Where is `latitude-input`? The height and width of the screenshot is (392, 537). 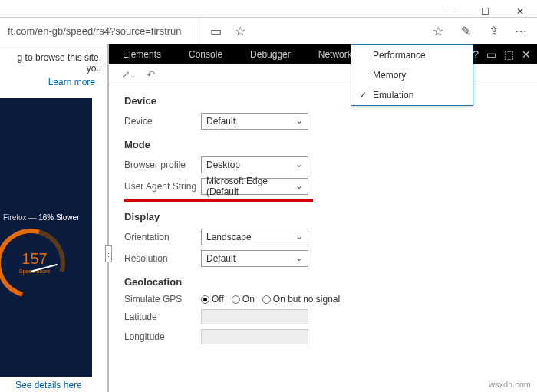 latitude-input is located at coordinates (255, 317).